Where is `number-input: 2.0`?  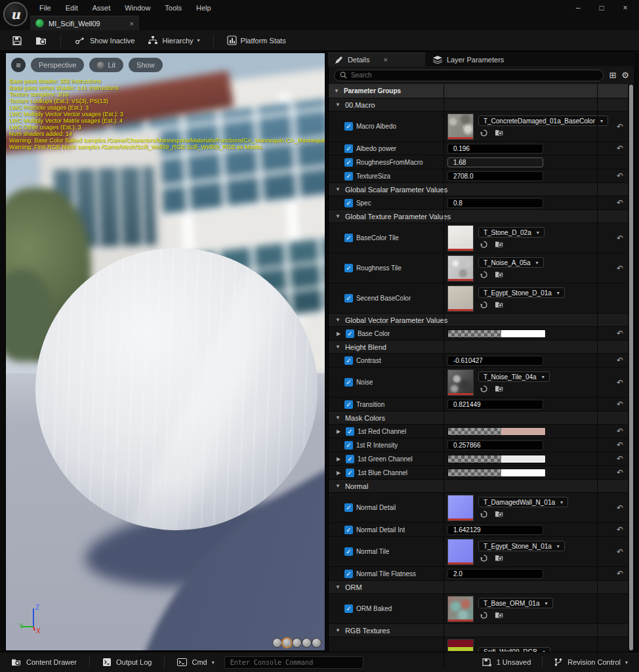 number-input: 2.0 is located at coordinates (495, 574).